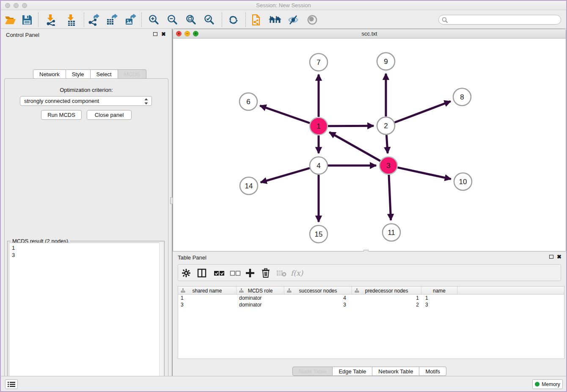  Describe the element at coordinates (266, 273) in the screenshot. I see `delete-icon` at that location.